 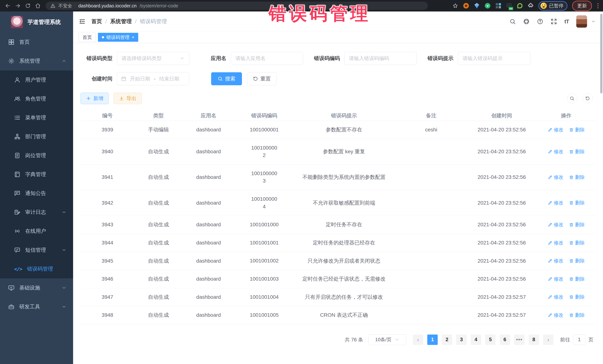 I want to click on sidebar-item-home: 首页, so click(x=37, y=42).